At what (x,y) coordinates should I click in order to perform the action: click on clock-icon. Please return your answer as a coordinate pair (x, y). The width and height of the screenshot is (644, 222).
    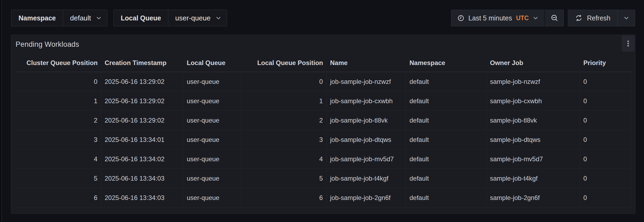
    Looking at the image, I should click on (461, 18).